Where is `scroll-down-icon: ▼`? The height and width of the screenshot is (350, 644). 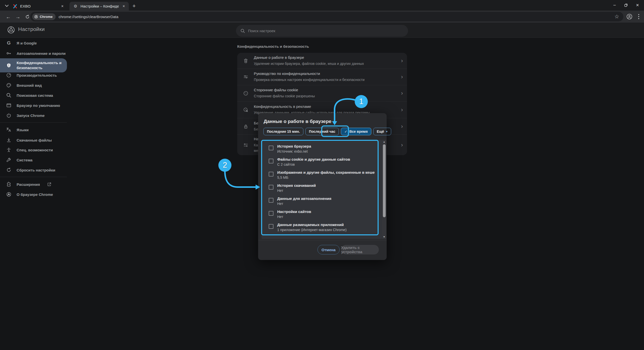 scroll-down-icon: ▼ is located at coordinates (384, 237).